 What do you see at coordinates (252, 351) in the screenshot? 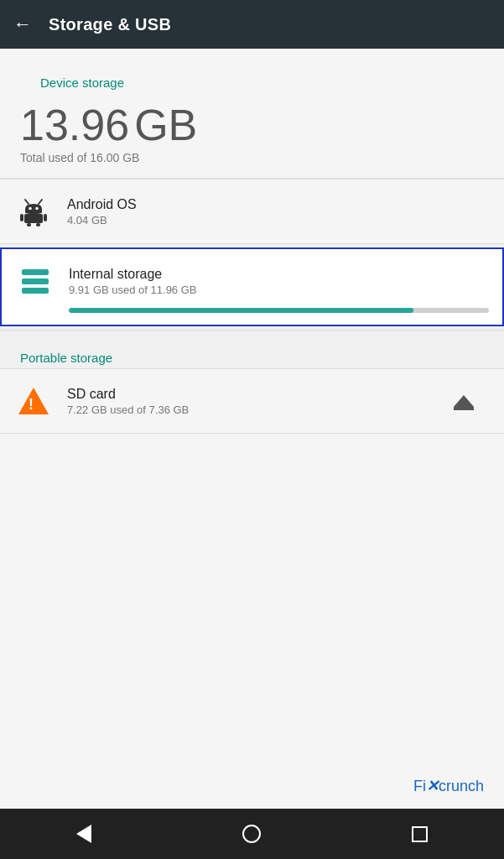
I see `portable-section: Portable storage` at bounding box center [252, 351].